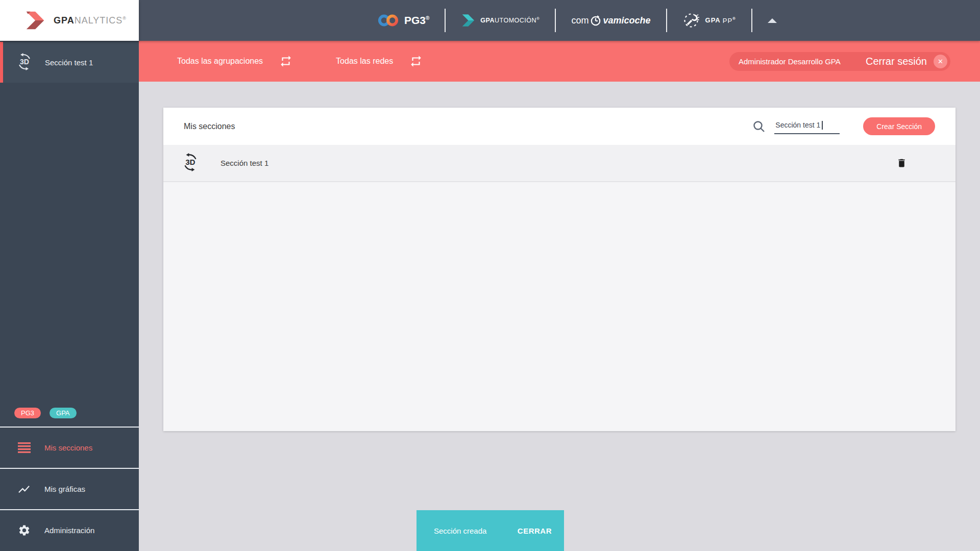 The image size is (980, 551). Describe the element at coordinates (24, 531) in the screenshot. I see `gear-icon` at that location.